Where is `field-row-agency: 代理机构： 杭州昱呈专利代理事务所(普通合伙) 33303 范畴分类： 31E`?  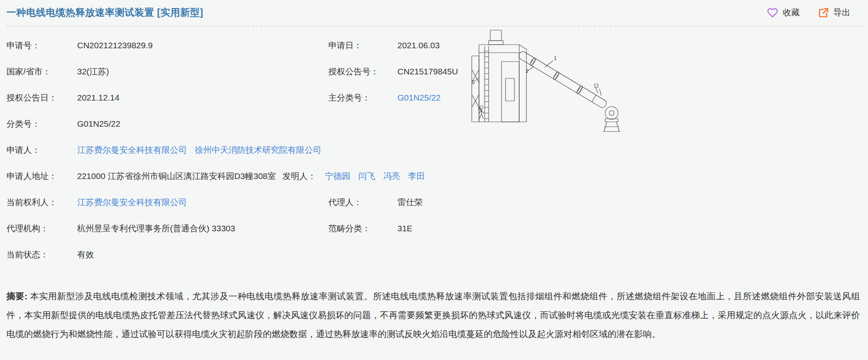
field-row-agency: 代理机构： 杭州昱呈专利代理事务所(普通合伙) 33303 范畴分类： 31E is located at coordinates (236, 228).